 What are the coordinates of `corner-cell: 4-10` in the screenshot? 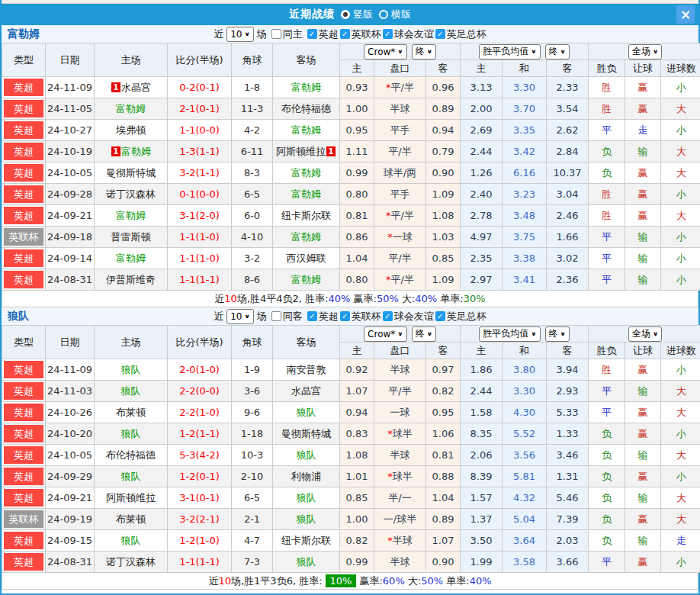 It's located at (252, 237).